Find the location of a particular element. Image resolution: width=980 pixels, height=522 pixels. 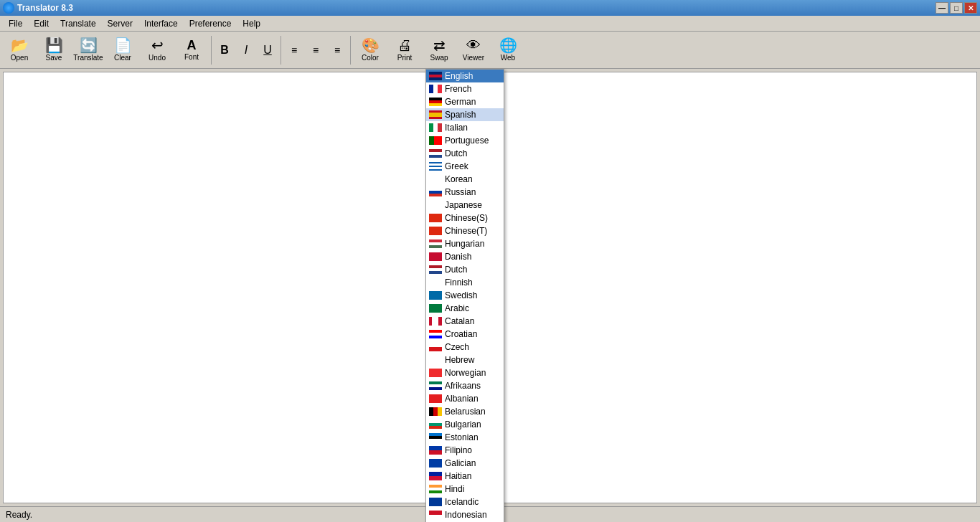

lang-name-dk: Danish is located at coordinates (458, 257).